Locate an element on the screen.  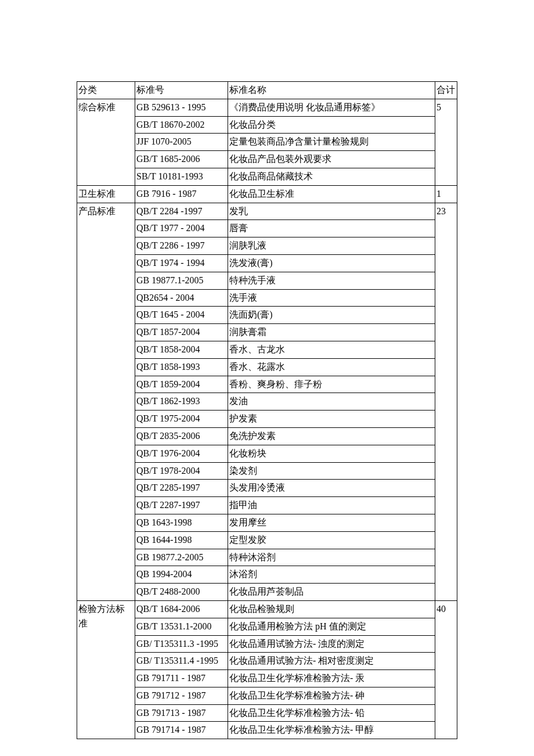
name-cell: 化妆品通用检验方法 pH 值的测定 is located at coordinates (332, 627).